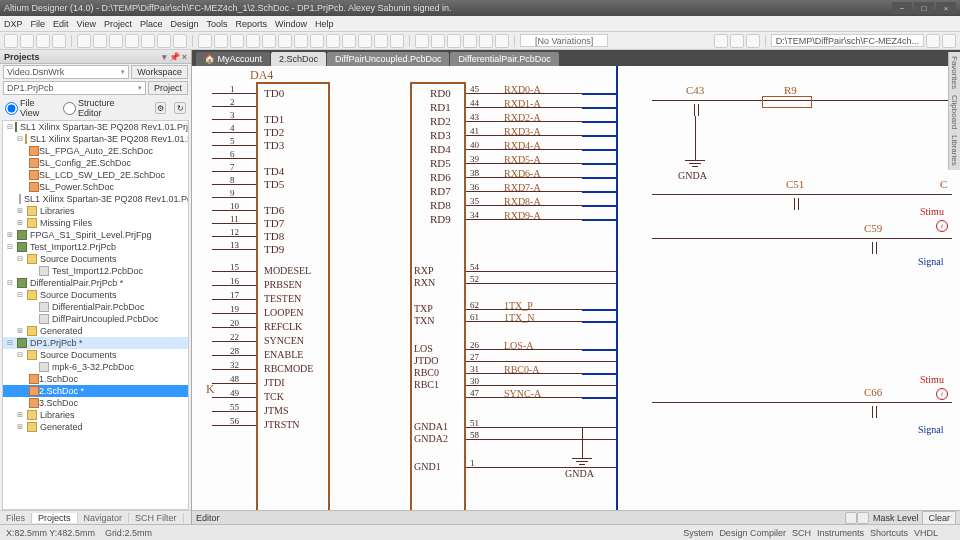 The image size is (960, 540). What do you see at coordinates (924, 8) in the screenshot?
I see `maximize-button: □` at bounding box center [924, 8].